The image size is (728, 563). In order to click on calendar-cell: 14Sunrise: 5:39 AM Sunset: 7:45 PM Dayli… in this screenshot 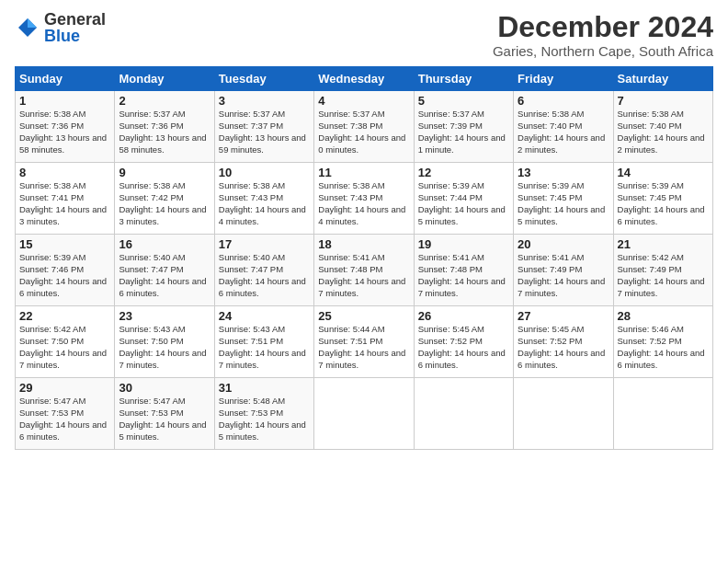, I will do `click(663, 199)`.